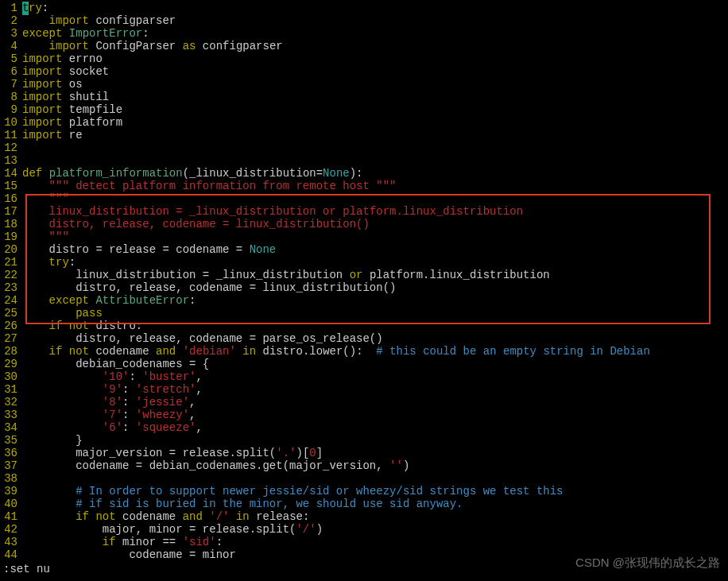 Image resolution: width=728 pixels, height=581 pixels. Describe the element at coordinates (375, 364) in the screenshot. I see `code-content: debian_codenames = {` at that location.